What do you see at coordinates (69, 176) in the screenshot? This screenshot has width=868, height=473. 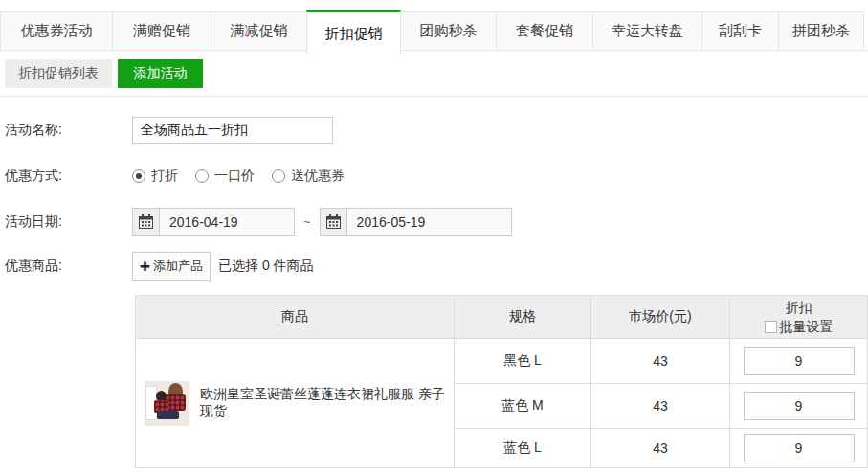 I see `discount-method-label: 优惠方式:` at bounding box center [69, 176].